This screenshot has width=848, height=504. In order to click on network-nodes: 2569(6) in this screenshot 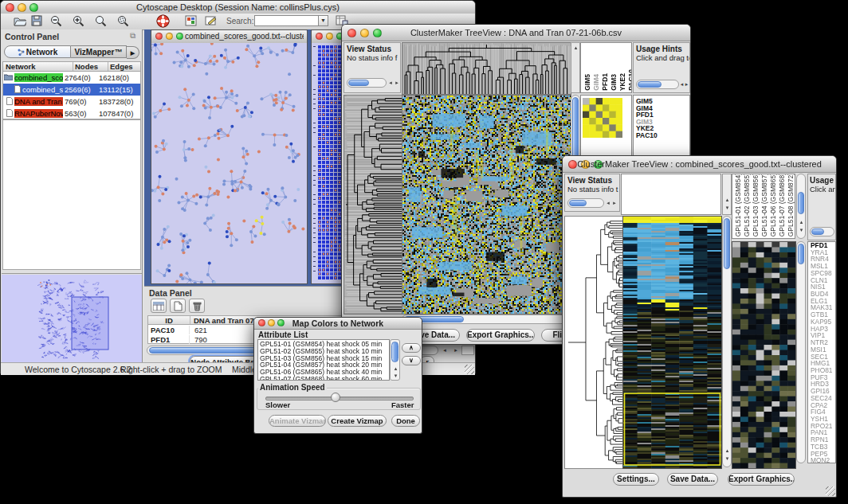, I will do `click(80, 89)`.